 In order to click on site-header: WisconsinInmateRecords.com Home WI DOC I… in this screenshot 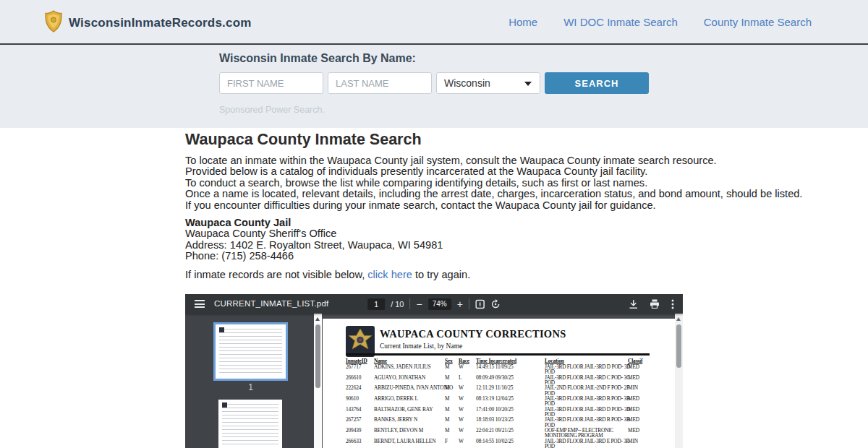, I will do `click(434, 22)`.